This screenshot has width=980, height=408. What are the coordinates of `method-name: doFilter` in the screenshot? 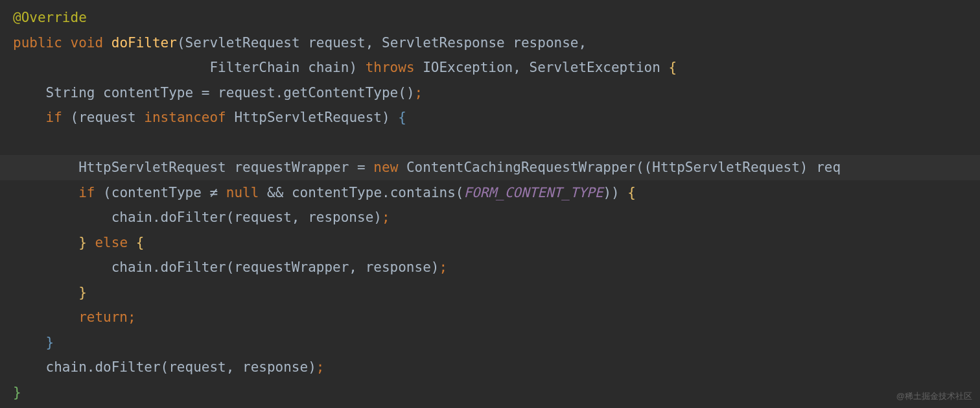 It's located at (144, 43).